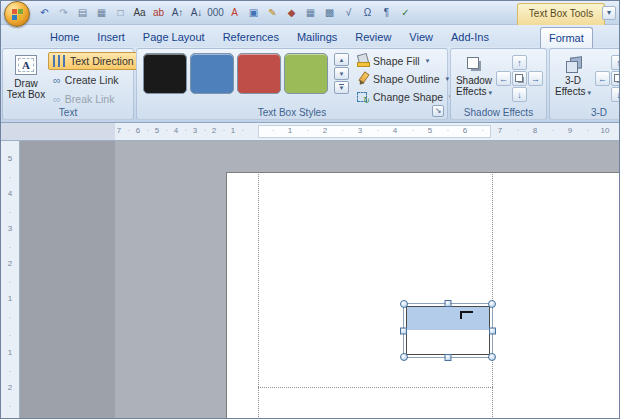 This screenshot has width=620, height=419. I want to click on tab-page-layout: Page Layout, so click(174, 36).